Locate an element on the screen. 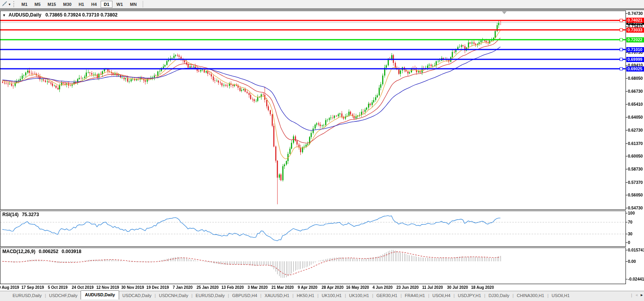 This screenshot has width=644, height=301. price-tick-label: 0.60050 is located at coordinates (635, 156).